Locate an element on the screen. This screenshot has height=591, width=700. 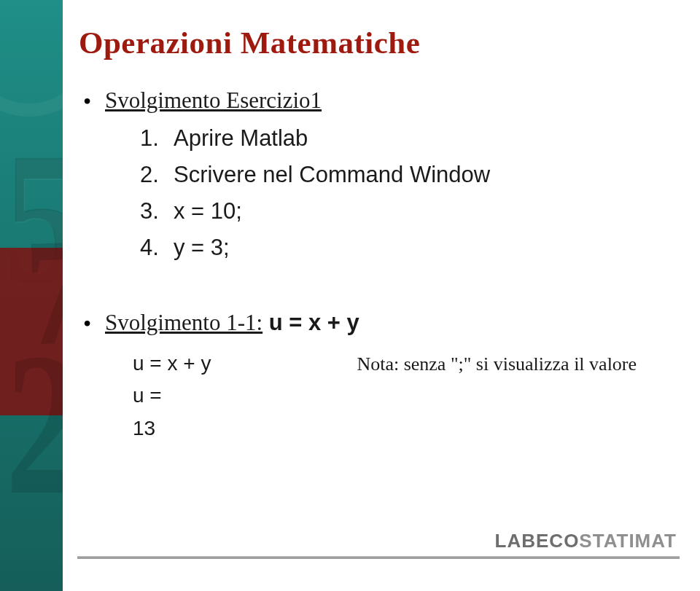
result-line-1: u = x + yNota: senza ";" si visualizza i… is located at coordinates (405, 364).